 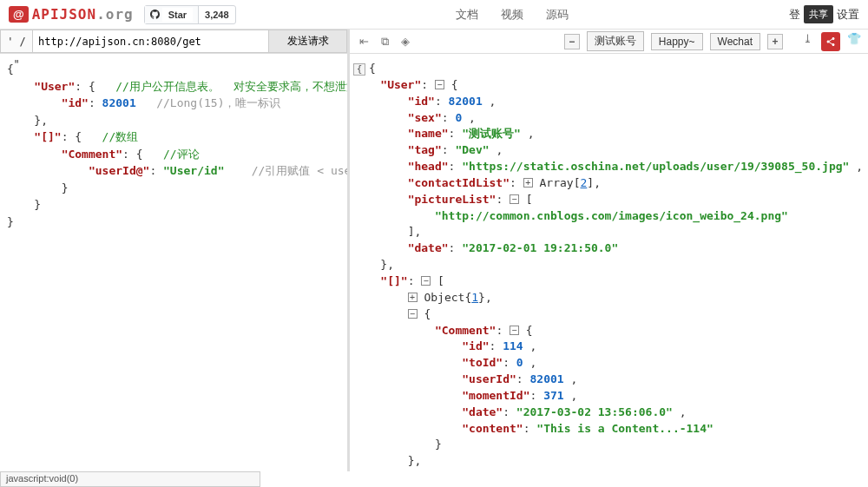 What do you see at coordinates (190, 15) in the screenshot?
I see `github-star: Star 3,248` at bounding box center [190, 15].